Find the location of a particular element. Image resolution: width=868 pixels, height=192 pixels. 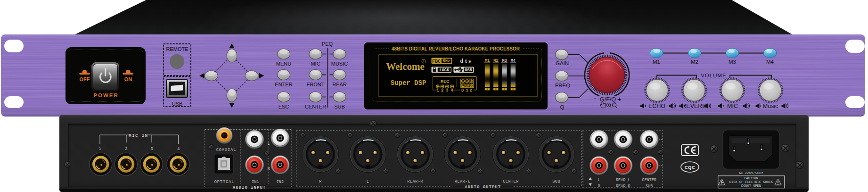

svg-text: DONOT OPEN is located at coordinates (751, 186).